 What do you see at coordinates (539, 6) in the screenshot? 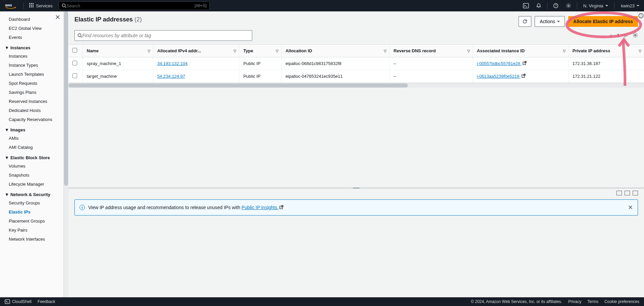
I see `notifications-icon` at bounding box center [539, 6].